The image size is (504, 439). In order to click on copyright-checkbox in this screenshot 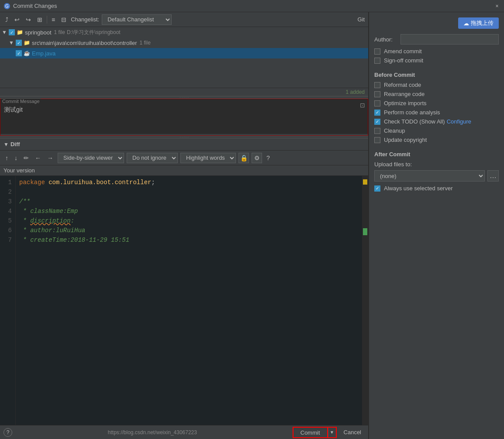, I will do `click(377, 140)`.